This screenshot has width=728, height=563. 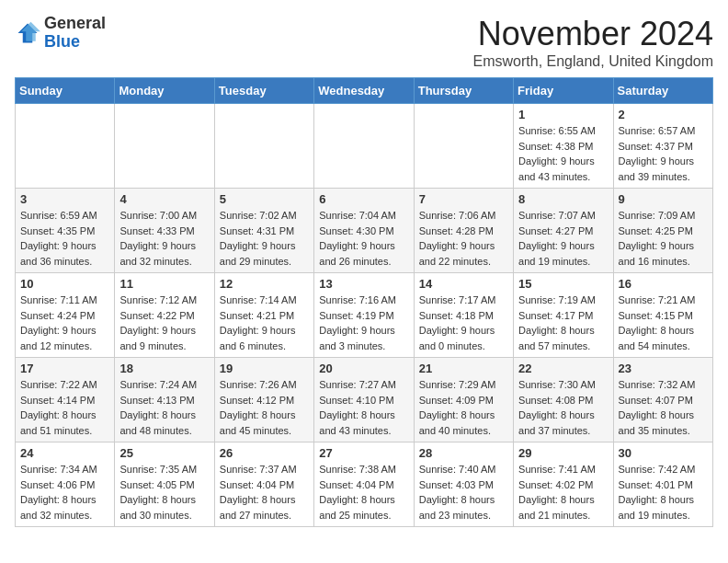 What do you see at coordinates (563, 400) in the screenshot?
I see `calendar-cell: 22Sunrise: 7:30 AM Sunset: 4:08 PM Dayli…` at bounding box center [563, 400].